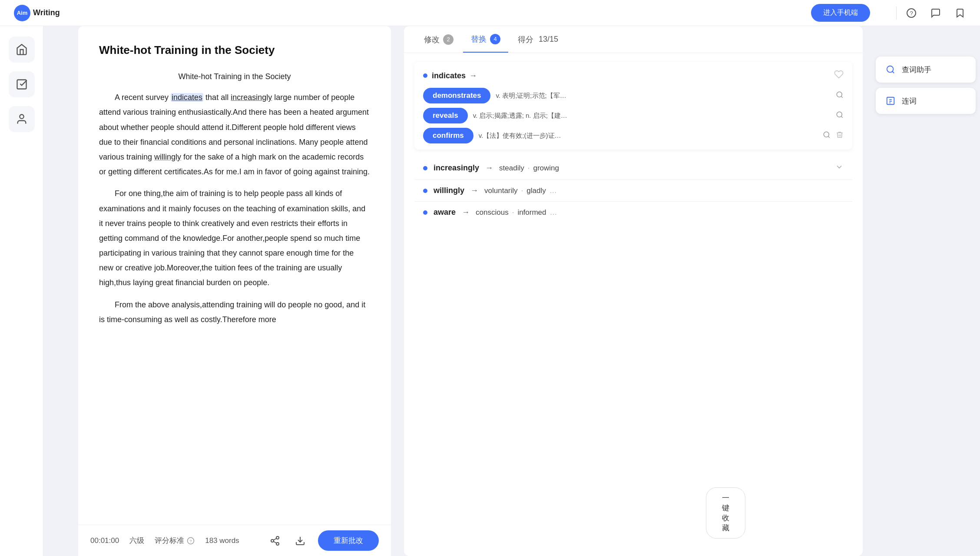 Image resolution: width=980 pixels, height=556 pixels. What do you see at coordinates (911, 13) in the screenshot?
I see `help-icon: ?` at bounding box center [911, 13].